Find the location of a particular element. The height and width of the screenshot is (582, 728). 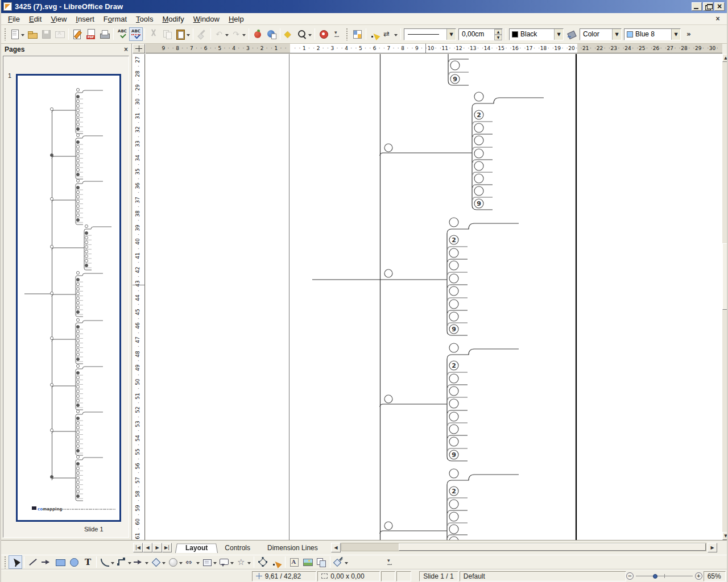

insert-table-button is located at coordinates (357, 34).